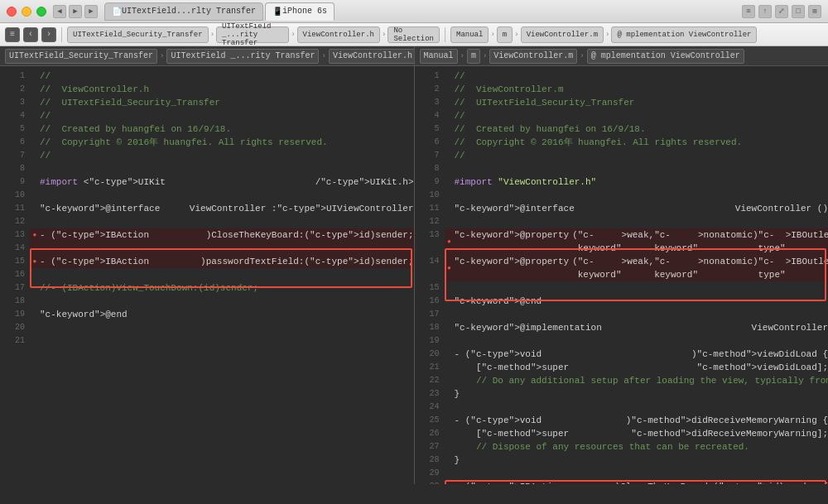 This screenshot has height=504, width=828. What do you see at coordinates (81, 56) in the screenshot?
I see `lpane-path1: UITextField_Security_Transfer` at bounding box center [81, 56].